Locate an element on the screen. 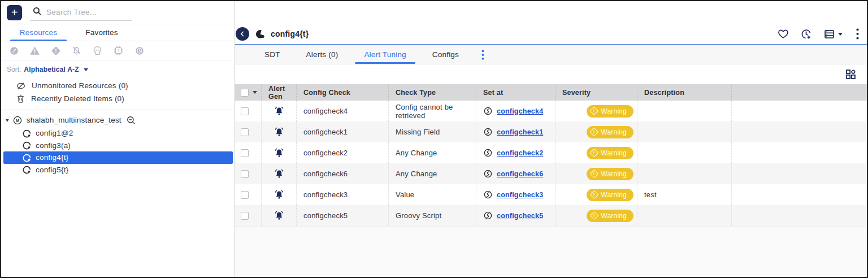 Image resolution: width=868 pixels, height=278 pixels. recently-deleted-label: Recently Deleted Items (0) is located at coordinates (78, 98).